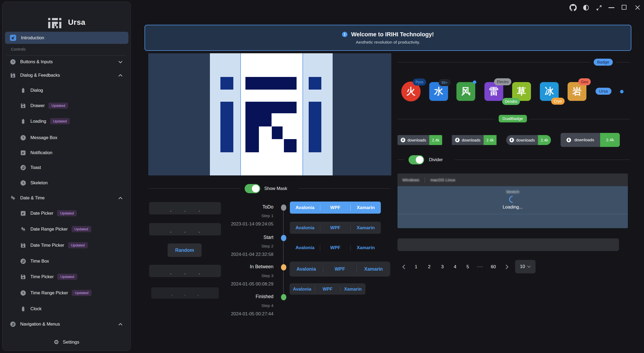 The width and height of the screenshot is (644, 353). Describe the element at coordinates (525, 267) in the screenshot. I see `page-size-select: 10` at that location.